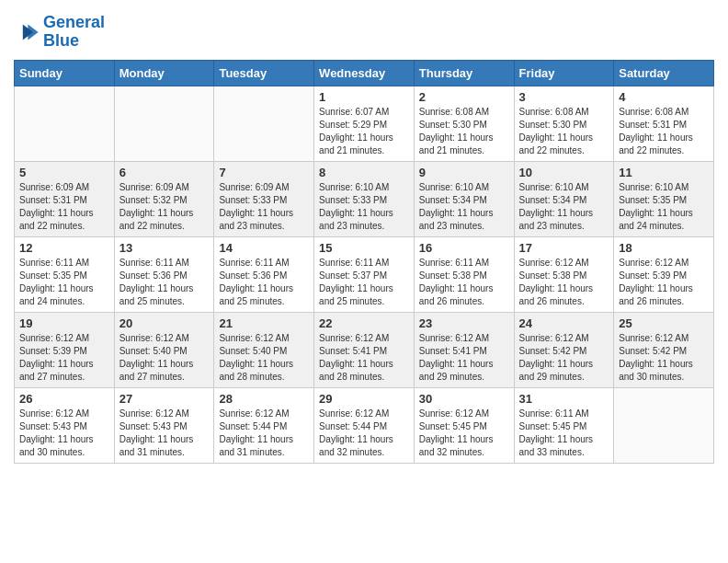 This screenshot has width=728, height=563. Describe the element at coordinates (364, 282) in the screenshot. I see `day-info: Sunrise: 6:11 AM Sunset: 5:37 PM Dayligh…` at that location.